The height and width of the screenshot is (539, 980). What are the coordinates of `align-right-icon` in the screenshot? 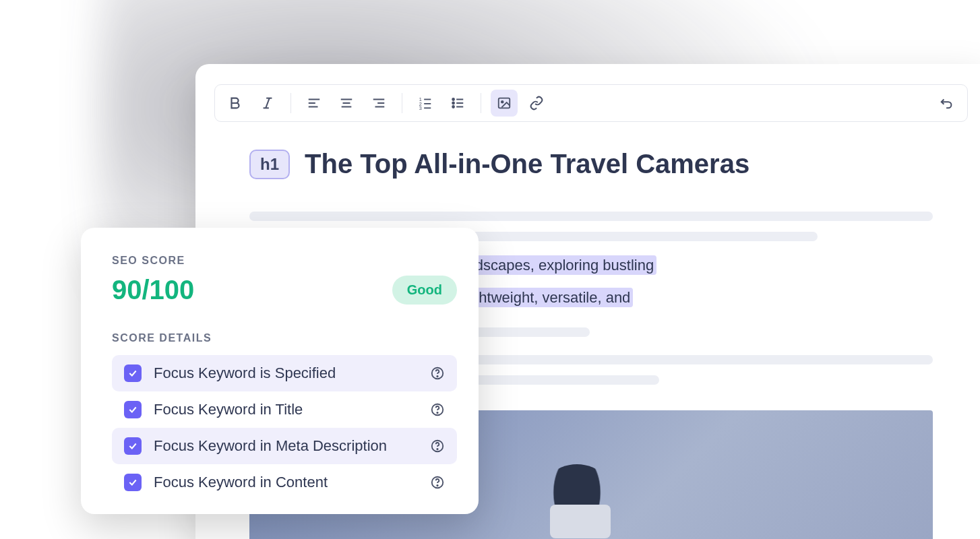 It's located at (379, 103).